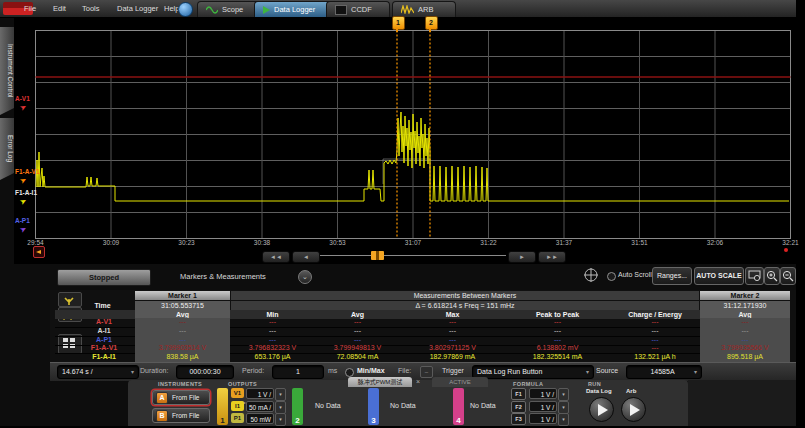 The width and height of the screenshot is (805, 428). What do you see at coordinates (298, 372) in the screenshot?
I see `period-input: 1` at bounding box center [298, 372].